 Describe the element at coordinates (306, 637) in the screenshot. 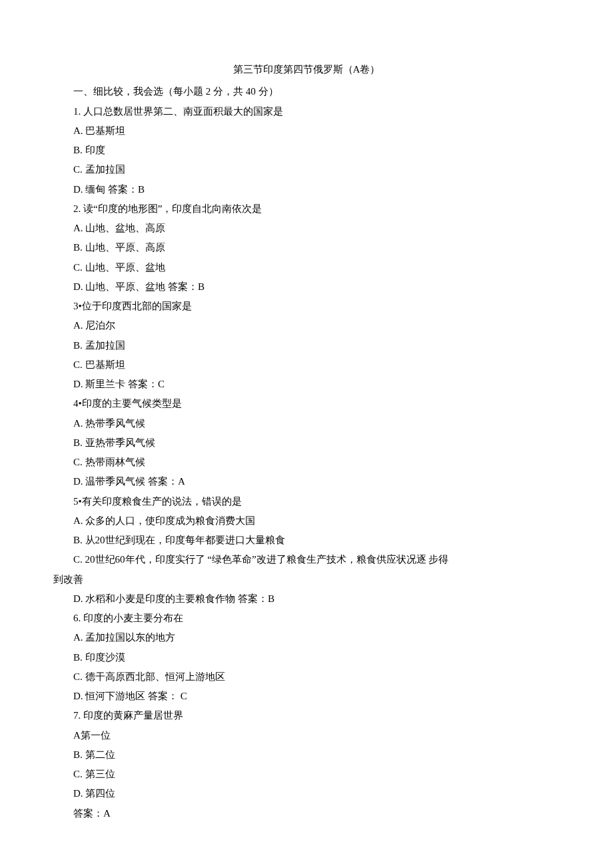

I see `option-a: A. 孟加拉国以东的地方` at that location.